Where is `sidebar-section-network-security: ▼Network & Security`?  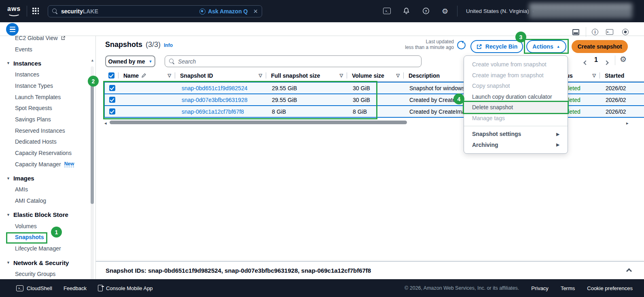
sidebar-section-network-security: ▼Network & Security is located at coordinates (48, 263).